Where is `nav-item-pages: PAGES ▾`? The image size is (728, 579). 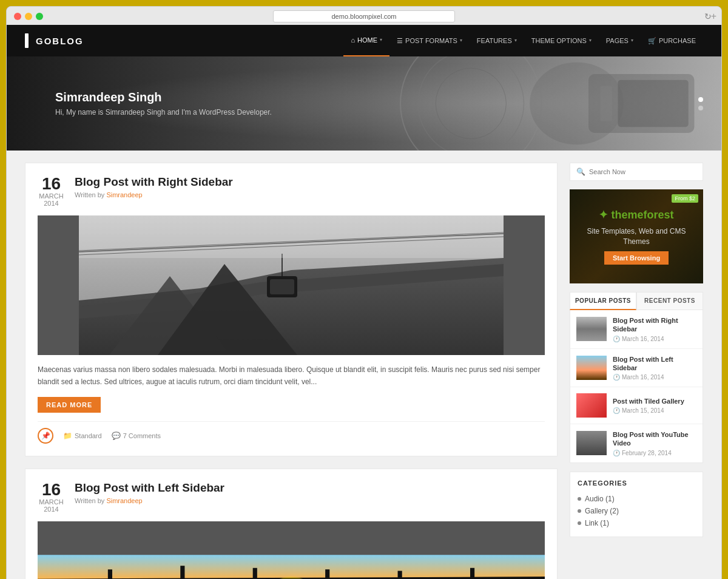 nav-item-pages: PAGES ▾ is located at coordinates (620, 41).